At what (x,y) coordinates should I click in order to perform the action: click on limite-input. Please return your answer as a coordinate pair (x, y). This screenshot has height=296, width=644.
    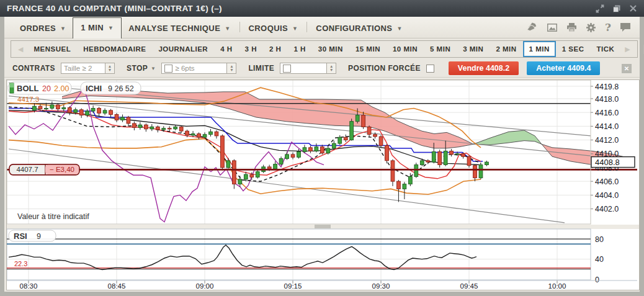
    Looking at the image, I should click on (303, 68).